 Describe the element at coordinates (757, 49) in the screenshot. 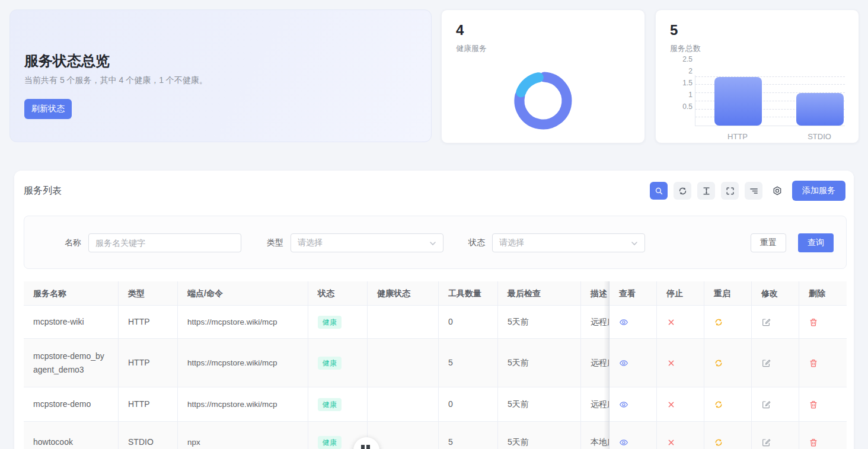

I see `total-label: 服务总数` at that location.